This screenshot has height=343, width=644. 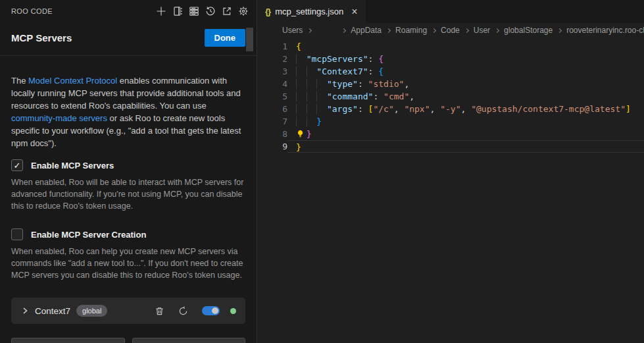 I want to click on code-token: ], so click(x=628, y=109).